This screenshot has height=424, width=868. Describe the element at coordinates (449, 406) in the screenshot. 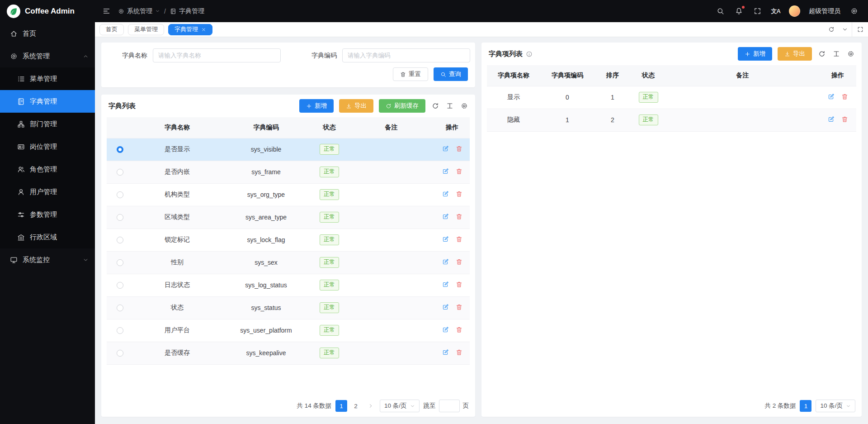

I see `jump-page-input` at that location.